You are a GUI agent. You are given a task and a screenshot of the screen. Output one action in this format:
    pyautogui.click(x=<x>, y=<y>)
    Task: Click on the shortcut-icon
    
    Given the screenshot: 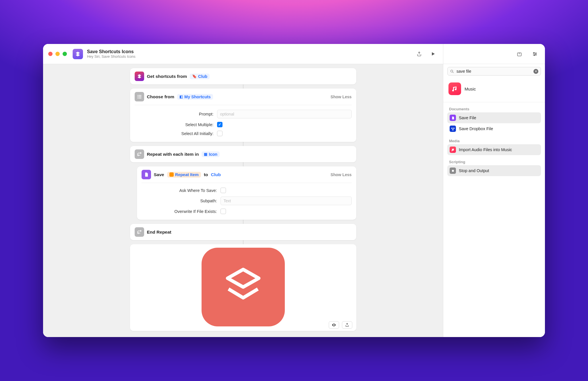 What is the action you would take?
    pyautogui.click(x=78, y=54)
    